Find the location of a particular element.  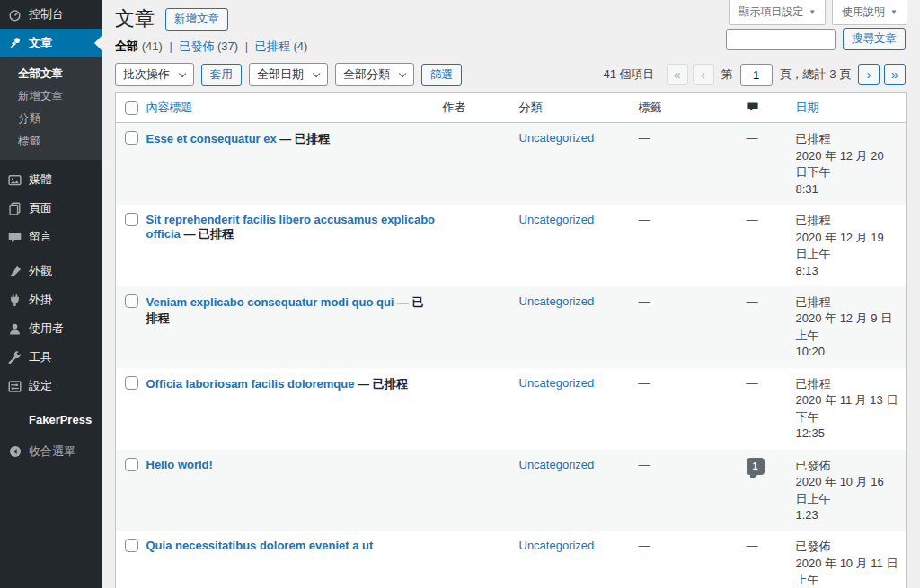

sidebar-item-settings: 設定 is located at coordinates (50, 386).